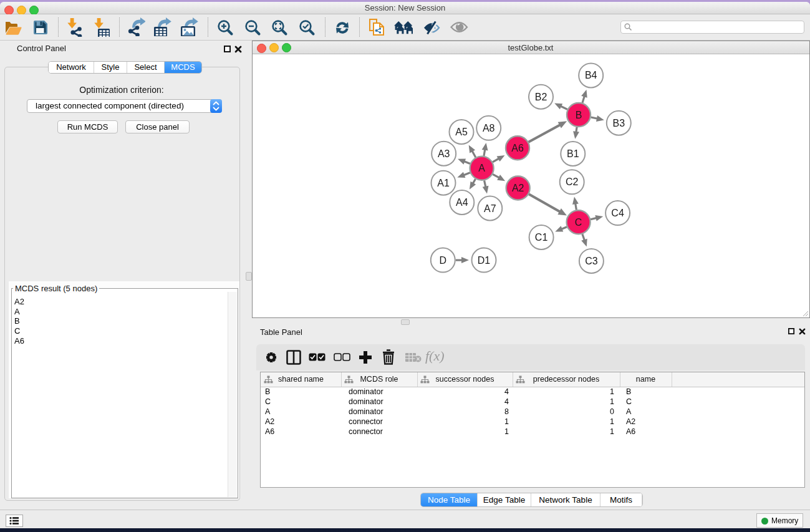 Image resolution: width=810 pixels, height=532 pixels. What do you see at coordinates (591, 261) in the screenshot?
I see `svg-text: C3` at bounding box center [591, 261].